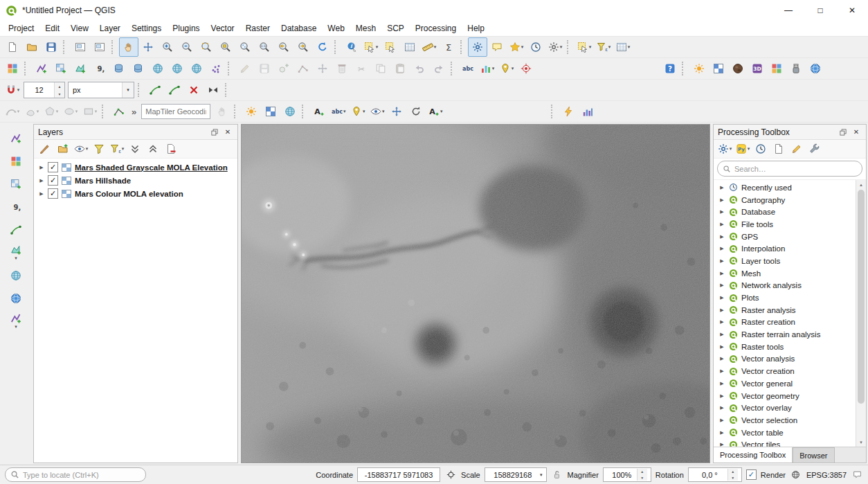 The height and width of the screenshot is (484, 868). What do you see at coordinates (852, 10) in the screenshot?
I see `close-button: ✕` at bounding box center [852, 10].